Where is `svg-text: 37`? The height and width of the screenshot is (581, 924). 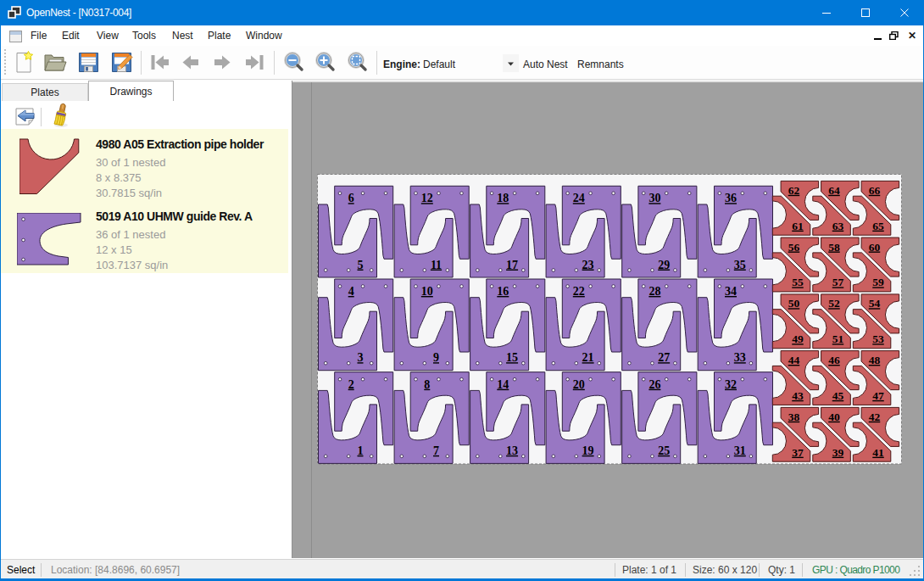 svg-text: 37 is located at coordinates (798, 453).